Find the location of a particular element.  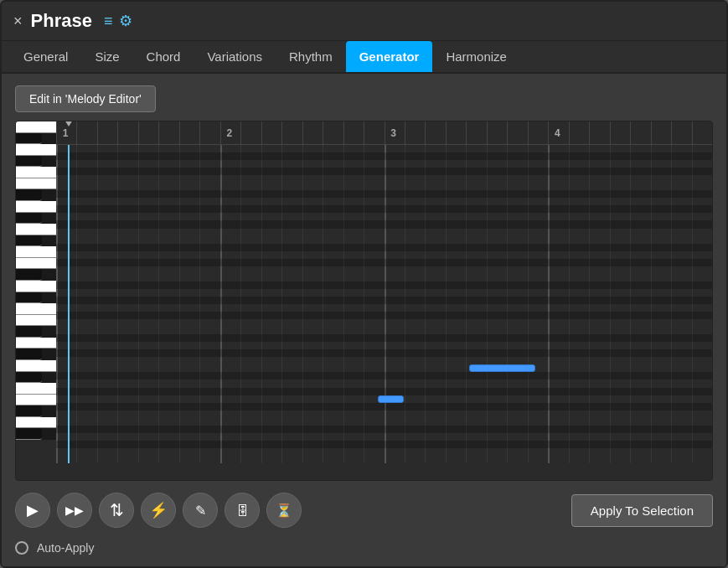

tab-general: General is located at coordinates (45, 57).